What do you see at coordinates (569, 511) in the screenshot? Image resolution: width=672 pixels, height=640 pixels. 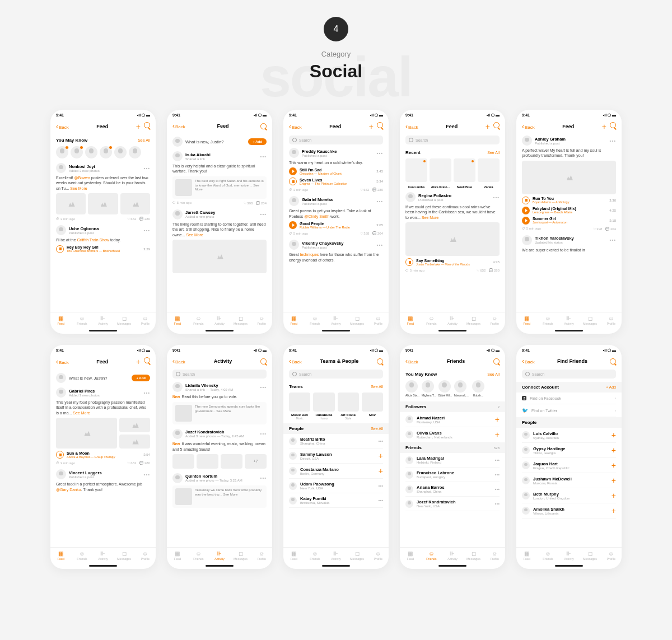 I see `person-row: Amolika ShaikhVilnius, Lithuania+` at bounding box center [569, 511].